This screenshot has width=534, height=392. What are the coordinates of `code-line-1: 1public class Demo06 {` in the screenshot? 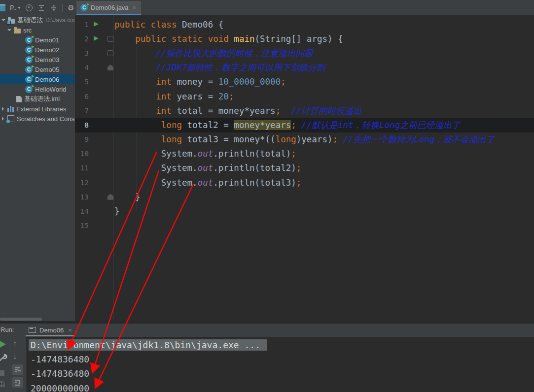 It's located at (305, 25).